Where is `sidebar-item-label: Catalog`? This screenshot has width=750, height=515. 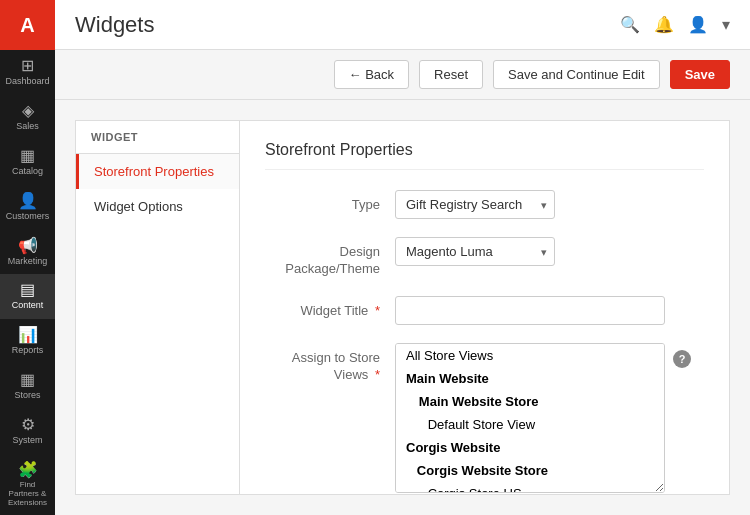
sidebar-item-label: Catalog is located at coordinates (28, 172).